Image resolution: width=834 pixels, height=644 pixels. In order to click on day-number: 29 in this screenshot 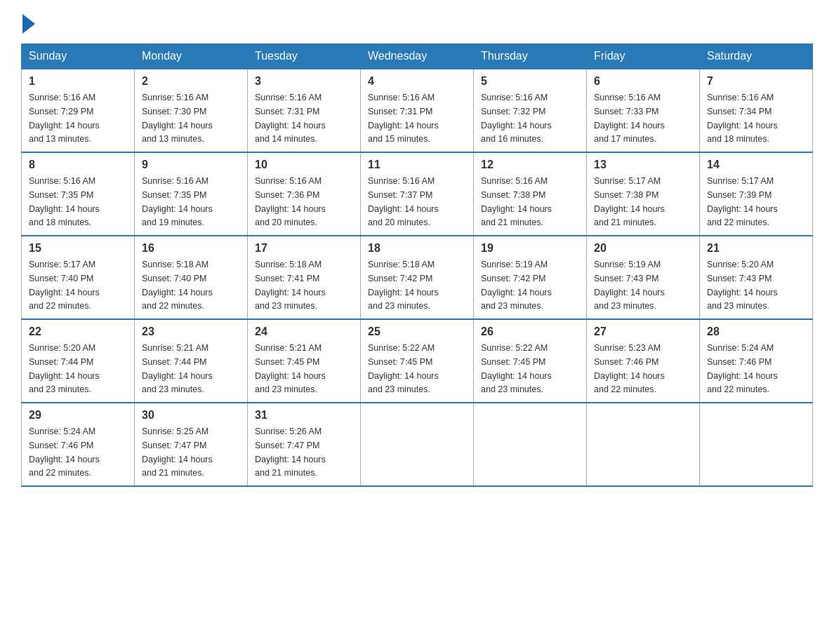, I will do `click(78, 415)`.